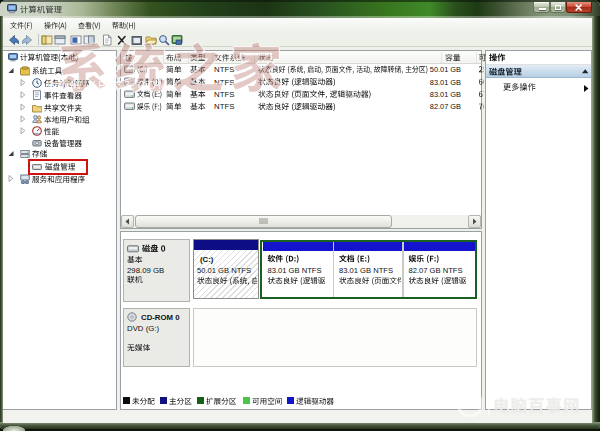 The width and height of the screenshot is (600, 431). What do you see at coordinates (107, 85) in the screenshot?
I see `svg-text: WWW.XP933.COM` at bounding box center [107, 85].